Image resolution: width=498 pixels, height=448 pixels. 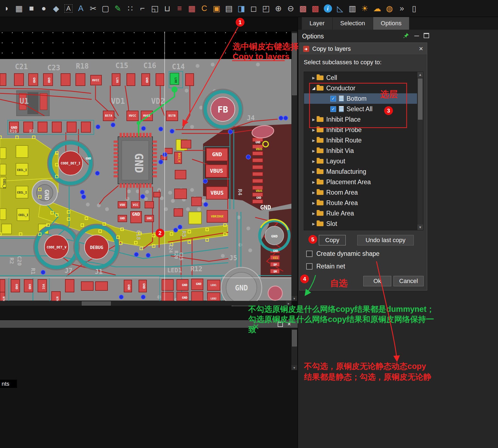 I want to click on scroll-right-icon: ▸, so click(x=289, y=303).